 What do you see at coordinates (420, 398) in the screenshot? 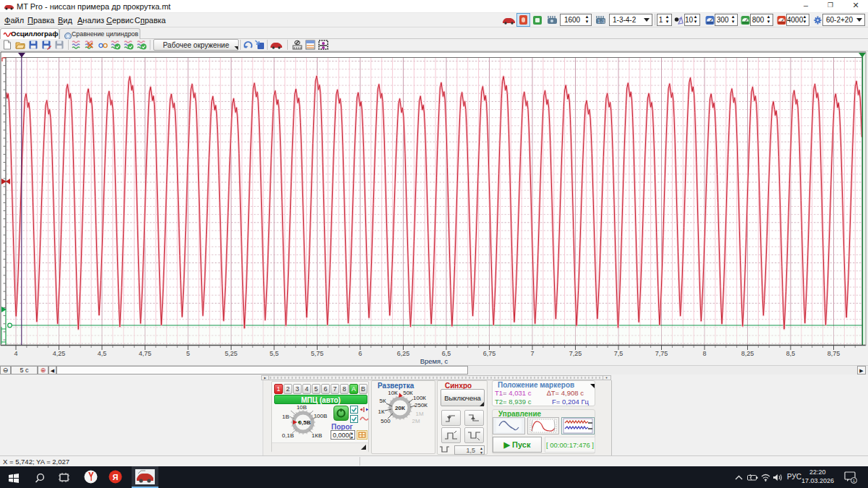
I see `svg-text: 100К` at bounding box center [420, 398].